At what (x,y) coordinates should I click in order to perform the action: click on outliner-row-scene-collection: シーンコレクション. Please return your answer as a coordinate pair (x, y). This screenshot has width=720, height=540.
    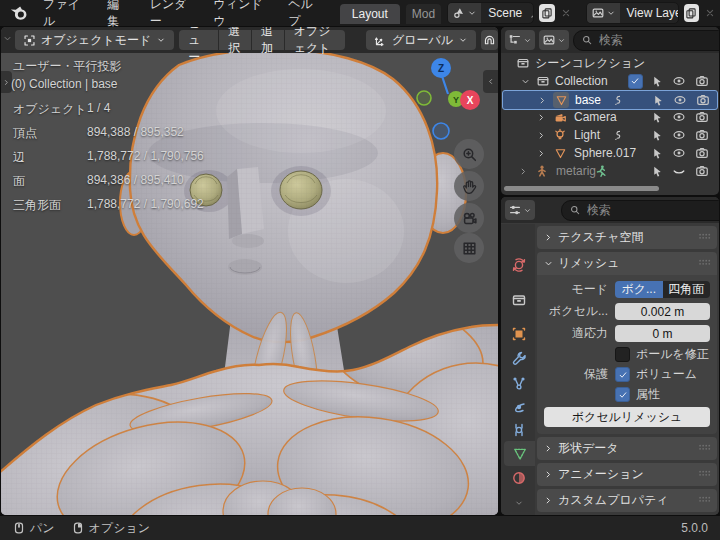
    Looking at the image, I should click on (610, 63).